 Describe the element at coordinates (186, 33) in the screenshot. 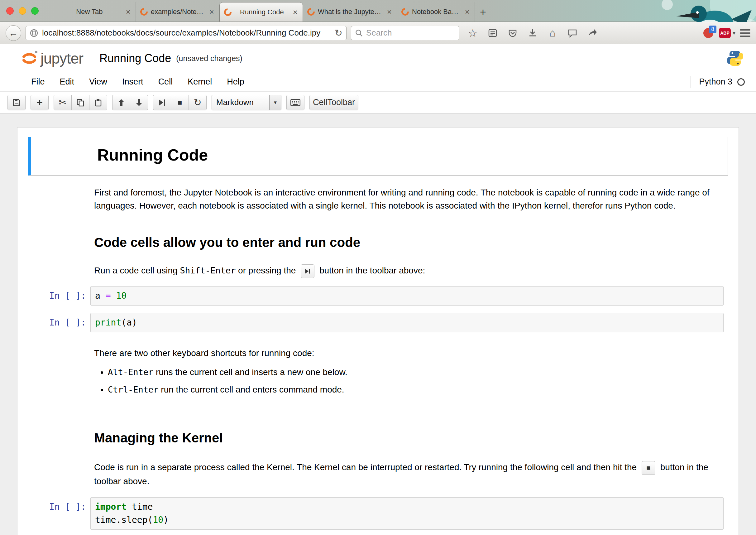

I see `url-text: localhost:8888/notebooks/docs/source/exa…` at that location.